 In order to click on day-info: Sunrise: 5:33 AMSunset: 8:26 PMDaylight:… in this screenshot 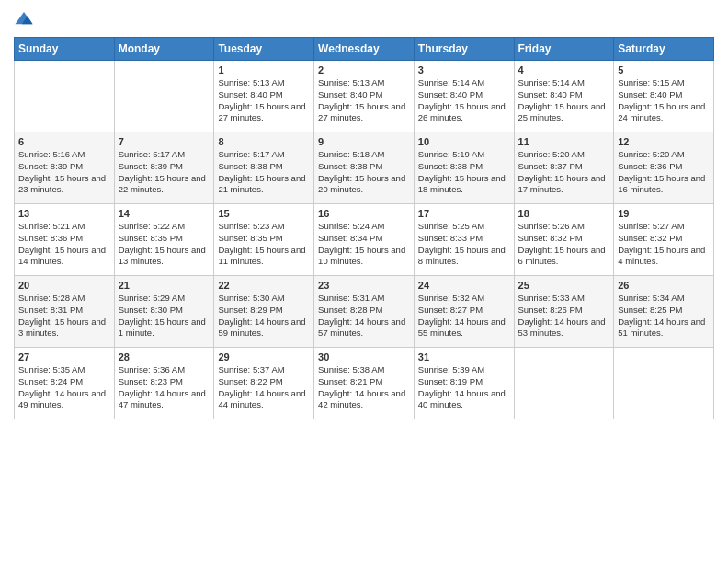, I will do `click(564, 316)`.